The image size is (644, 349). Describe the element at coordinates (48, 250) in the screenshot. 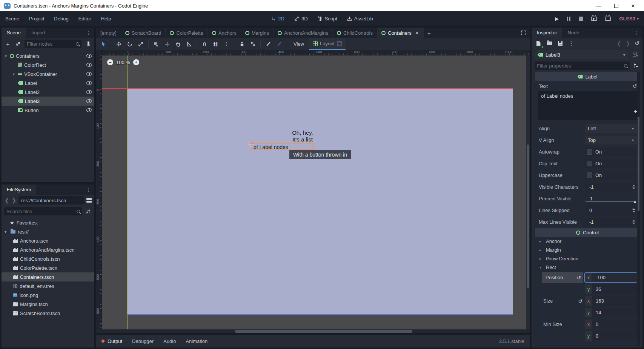

I see `file-row: AnchorsAndMargins.tscn` at that location.